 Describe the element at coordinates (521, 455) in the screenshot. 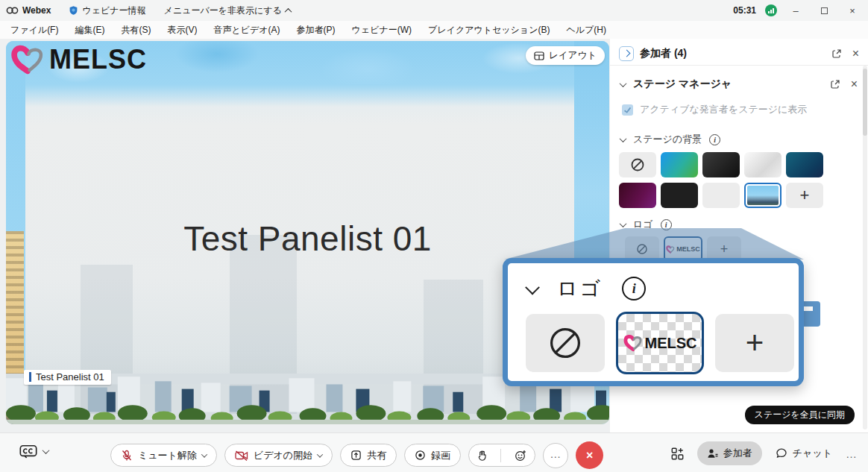

I see `reactions-button` at that location.